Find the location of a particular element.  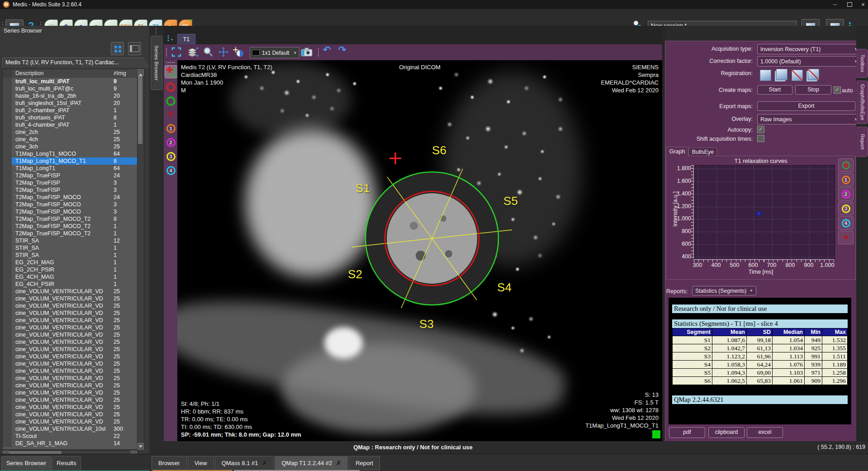

series-row: haste_16-sl_tra_db_2bh20 is located at coordinates (70, 96).